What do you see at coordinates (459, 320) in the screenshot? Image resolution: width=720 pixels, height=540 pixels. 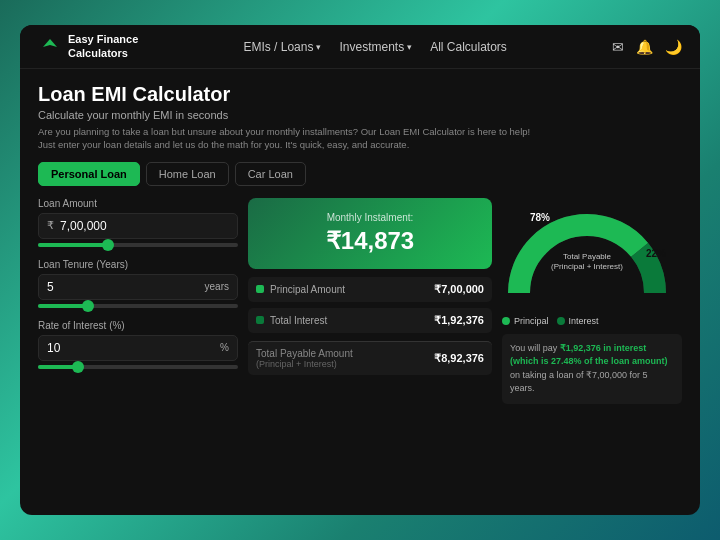 I see `interest-value: ₹1,92,376` at bounding box center [459, 320].